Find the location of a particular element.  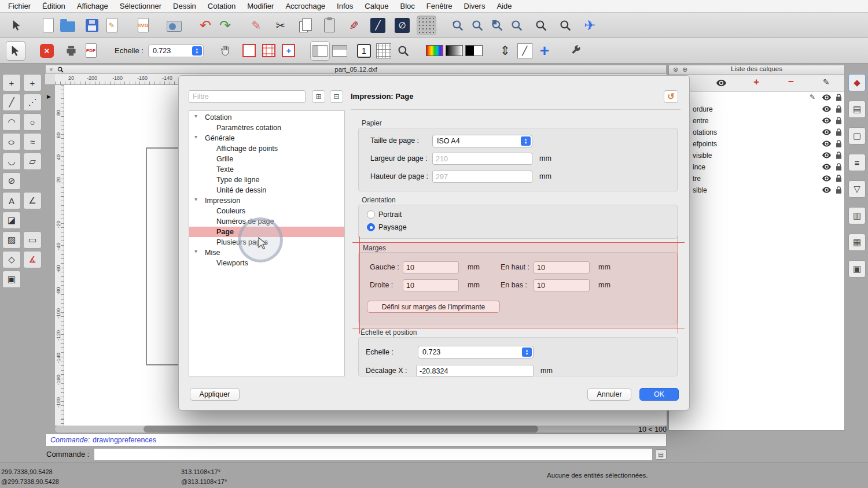

snap-center-tool: + is located at coordinates (32, 83).